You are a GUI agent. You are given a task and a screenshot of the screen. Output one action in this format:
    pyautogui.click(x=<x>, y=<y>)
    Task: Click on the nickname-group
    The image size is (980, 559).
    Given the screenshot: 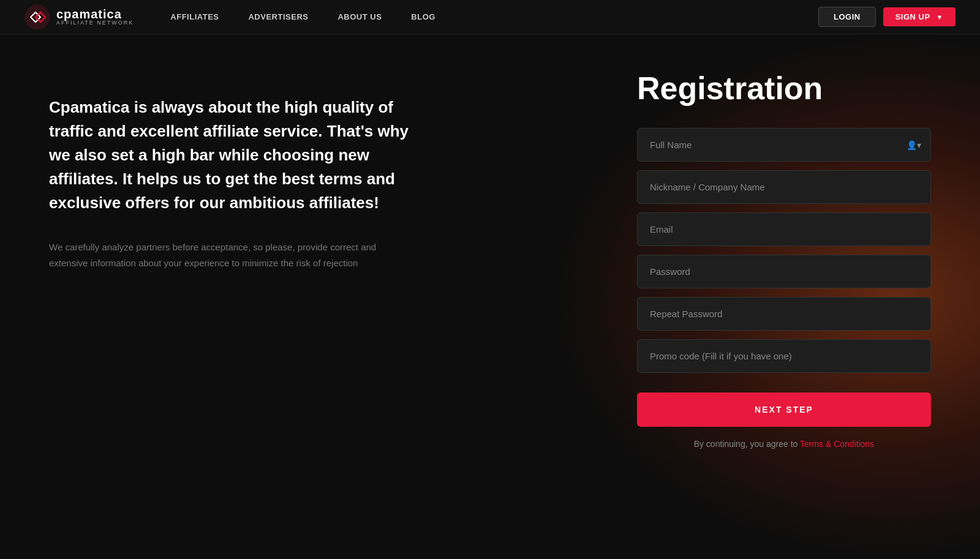 What is the action you would take?
    pyautogui.click(x=784, y=187)
    